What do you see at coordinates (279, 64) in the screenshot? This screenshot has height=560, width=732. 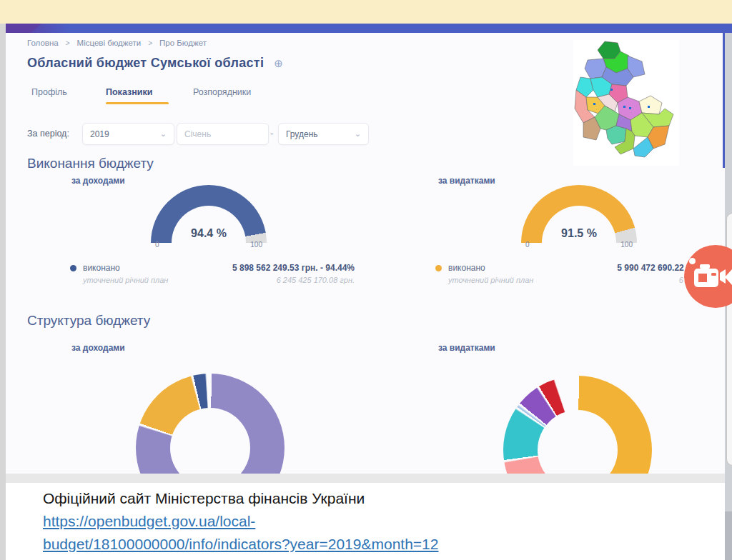 I see `expand-circle-icon: ⊕` at bounding box center [279, 64].